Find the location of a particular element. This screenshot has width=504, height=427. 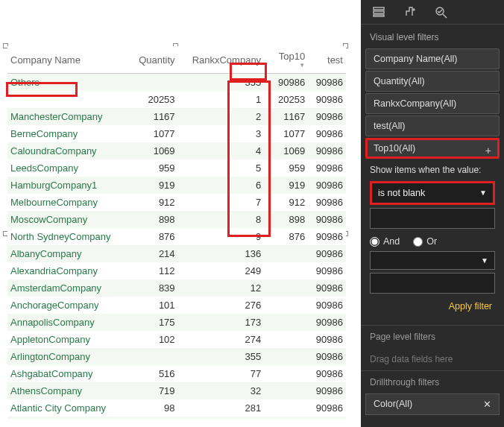

cell-rankx: 9 is located at coordinates (221, 237).